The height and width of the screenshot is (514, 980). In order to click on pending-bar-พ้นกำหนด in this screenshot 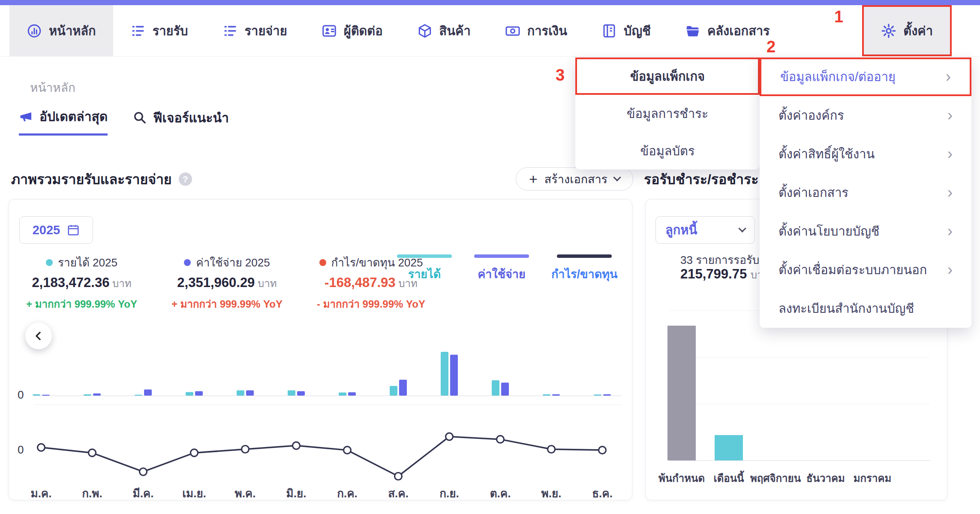, I will do `click(682, 393)`.